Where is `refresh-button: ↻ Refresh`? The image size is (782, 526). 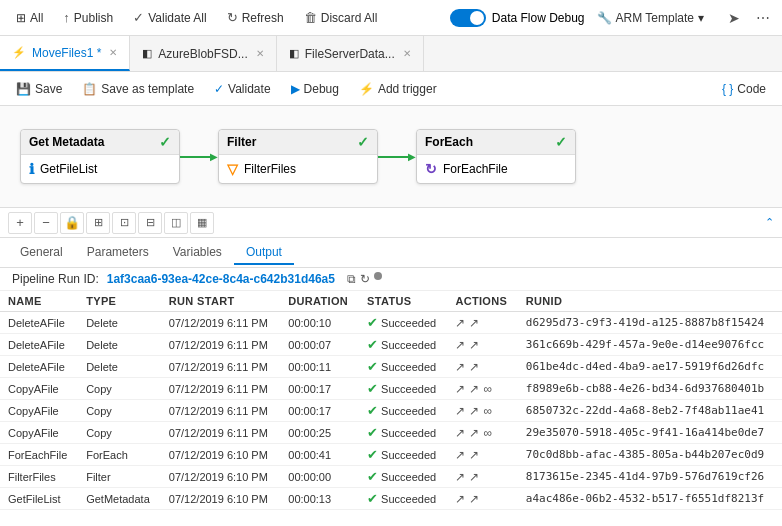
refresh-button: ↻ Refresh is located at coordinates (256, 18).